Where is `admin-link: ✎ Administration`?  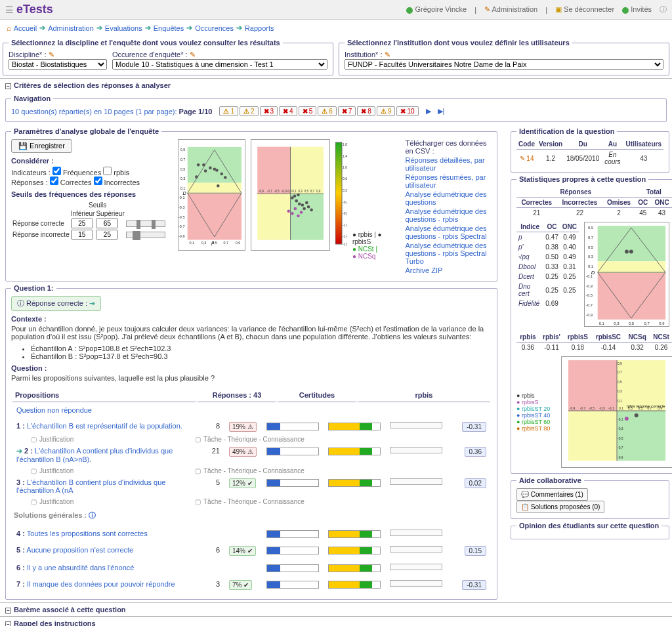
admin-link: ✎ Administration is located at coordinates (511, 9).